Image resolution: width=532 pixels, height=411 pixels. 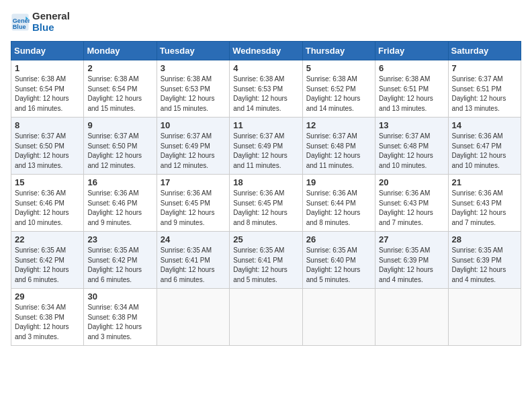 I want to click on day-number: 24, so click(x=193, y=239).